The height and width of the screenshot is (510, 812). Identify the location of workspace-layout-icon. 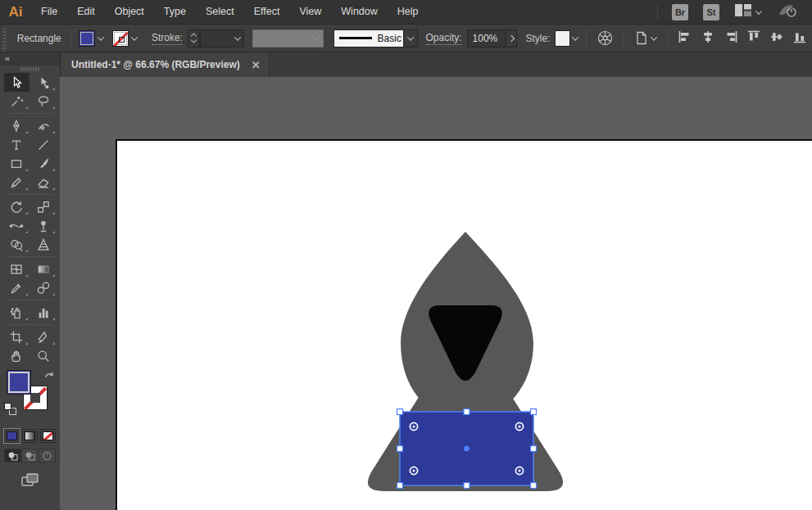
(743, 11).